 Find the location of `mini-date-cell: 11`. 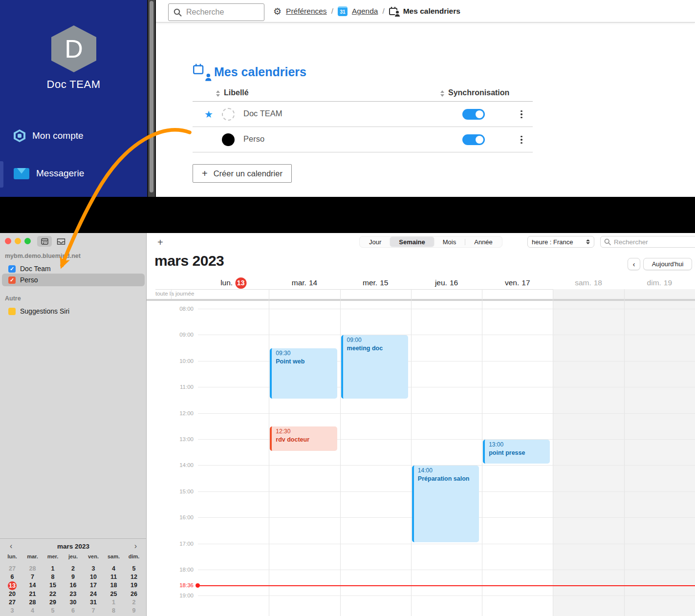

mini-date-cell: 11 is located at coordinates (114, 577).